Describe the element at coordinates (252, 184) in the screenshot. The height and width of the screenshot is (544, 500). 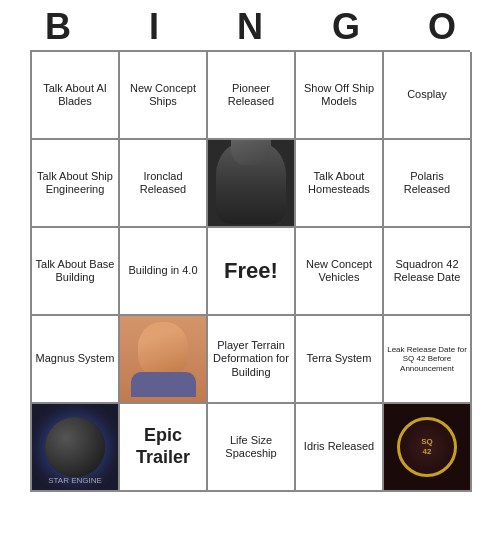
I see `cell-r1c2` at that location.